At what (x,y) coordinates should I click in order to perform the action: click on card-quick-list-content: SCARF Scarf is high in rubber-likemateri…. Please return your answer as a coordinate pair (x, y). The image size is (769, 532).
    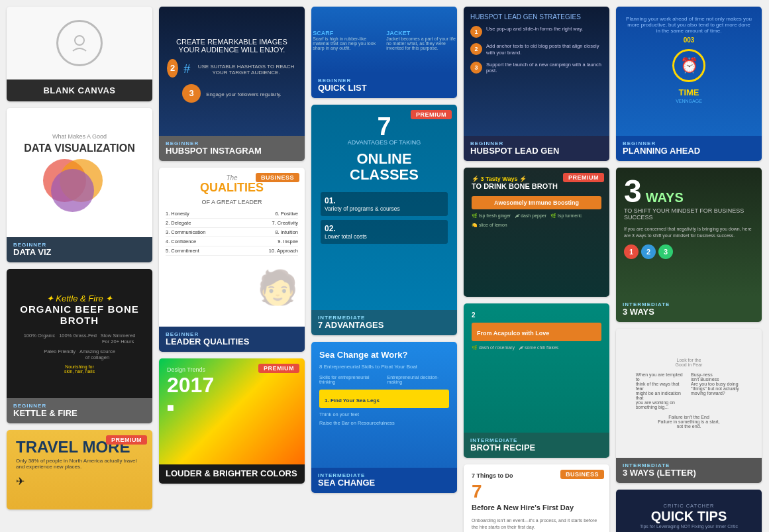
    Looking at the image, I should click on (384, 52).